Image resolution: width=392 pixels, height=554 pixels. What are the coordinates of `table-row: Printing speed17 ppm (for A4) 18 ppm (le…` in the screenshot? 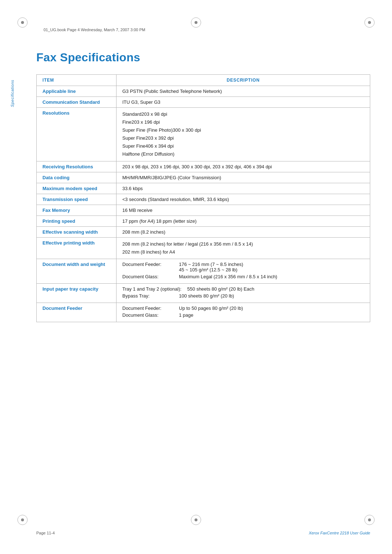 It's located at (203, 221).